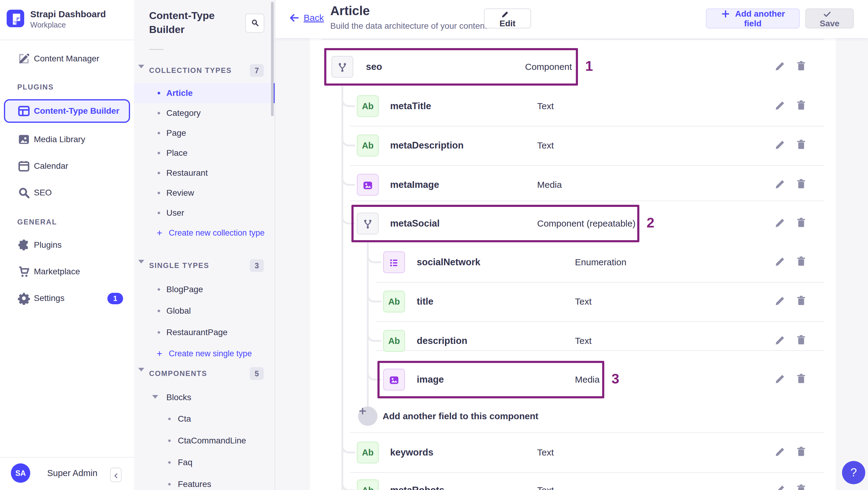 Image resolution: width=868 pixels, height=490 pixels. Describe the element at coordinates (204, 213) in the screenshot. I see `subnav-item-user: •User` at that location.